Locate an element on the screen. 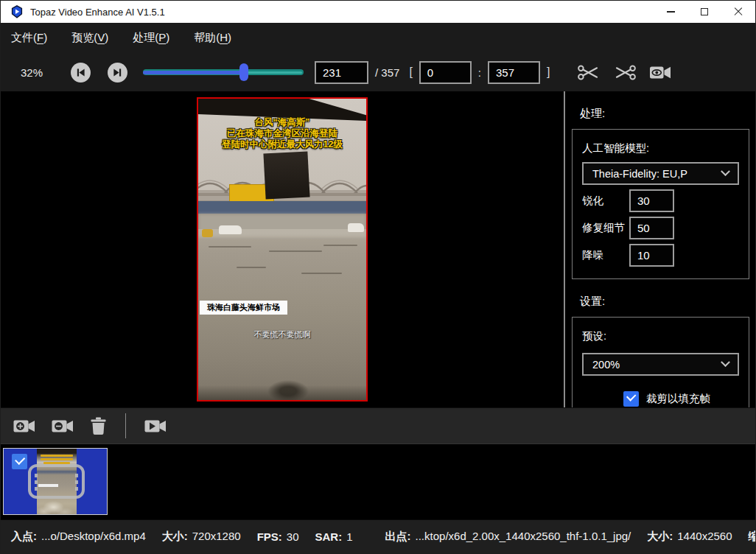  timeline-slider is located at coordinates (223, 72).